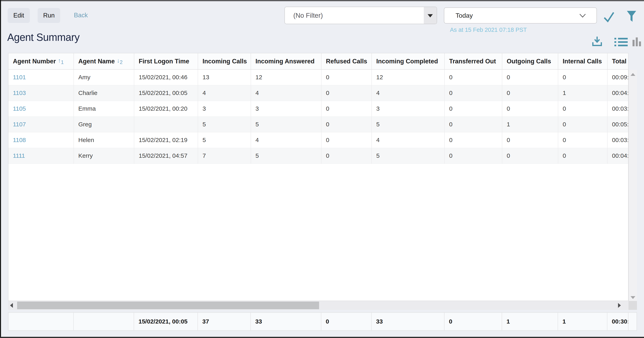 The width and height of the screenshot is (644, 338). I want to click on as-at-timestamp: As at 15 Feb 2021 07:18 PST, so click(488, 30).